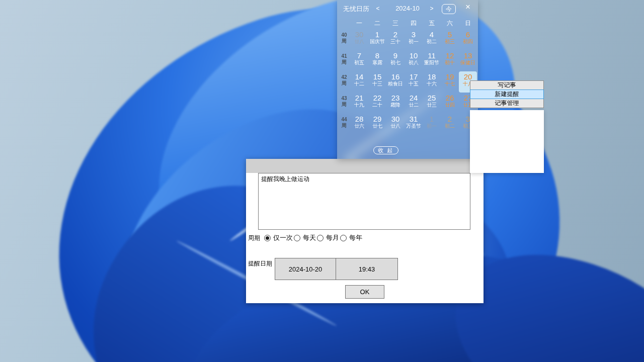 This screenshot has width=644, height=362. I want to click on day-number: 13, so click(468, 55).